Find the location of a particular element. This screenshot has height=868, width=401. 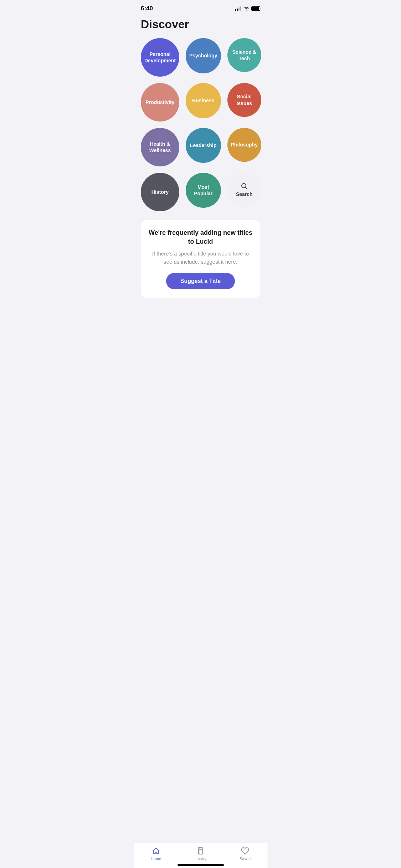

category-label: PersonalDevelopment is located at coordinates (160, 57).